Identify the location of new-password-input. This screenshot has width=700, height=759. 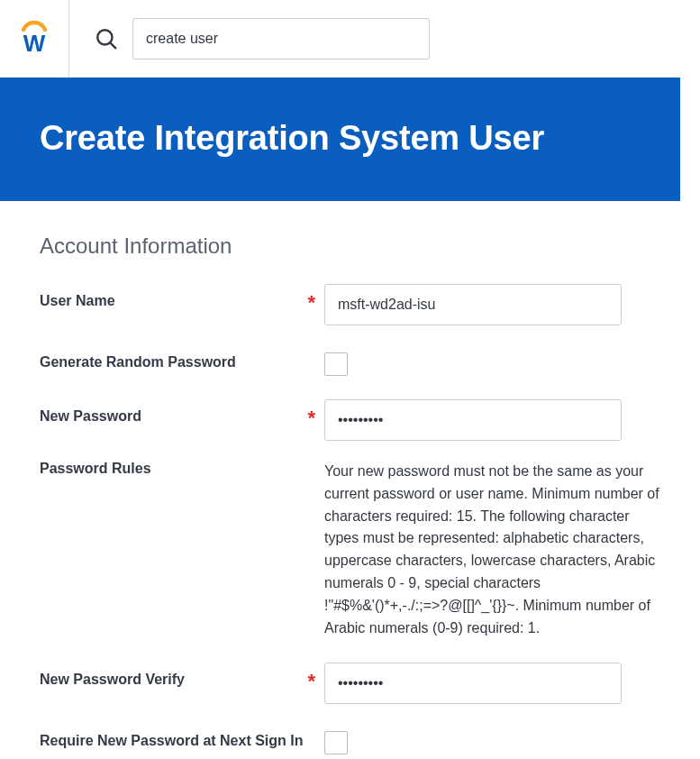
(473, 420).